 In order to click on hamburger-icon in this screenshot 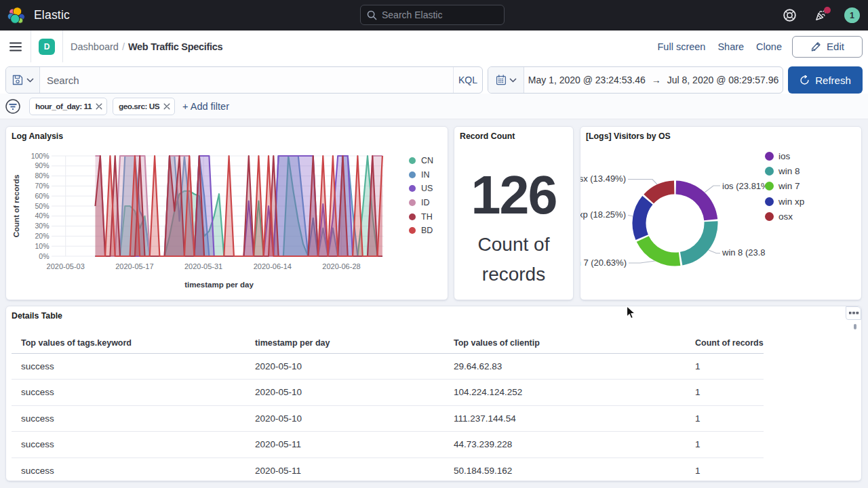, I will do `click(16, 47)`.